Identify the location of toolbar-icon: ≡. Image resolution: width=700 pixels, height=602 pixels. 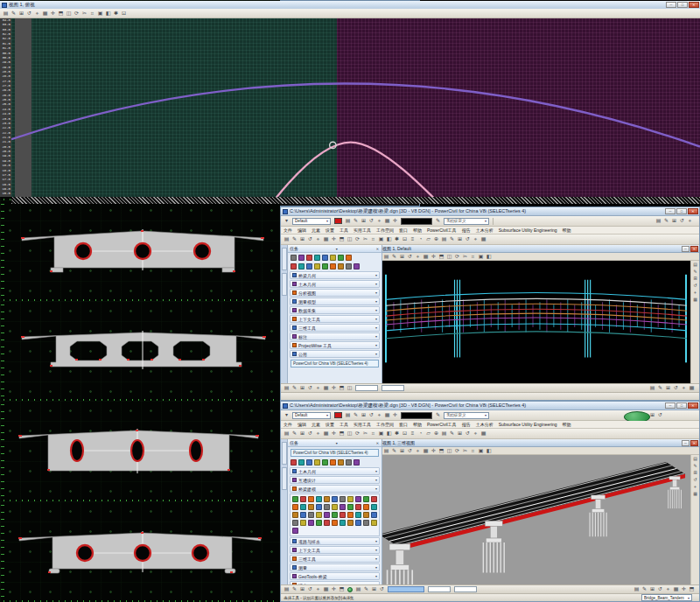
(413, 240).